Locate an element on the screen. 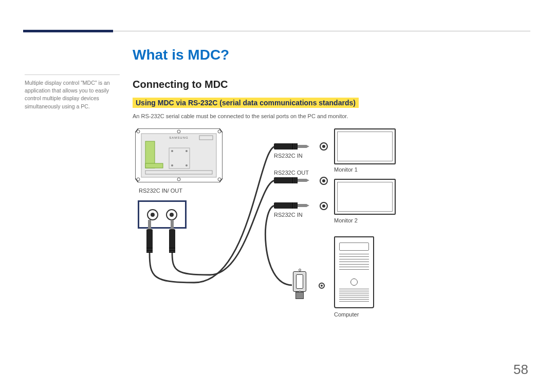  computer-label: Computer is located at coordinates (346, 314).